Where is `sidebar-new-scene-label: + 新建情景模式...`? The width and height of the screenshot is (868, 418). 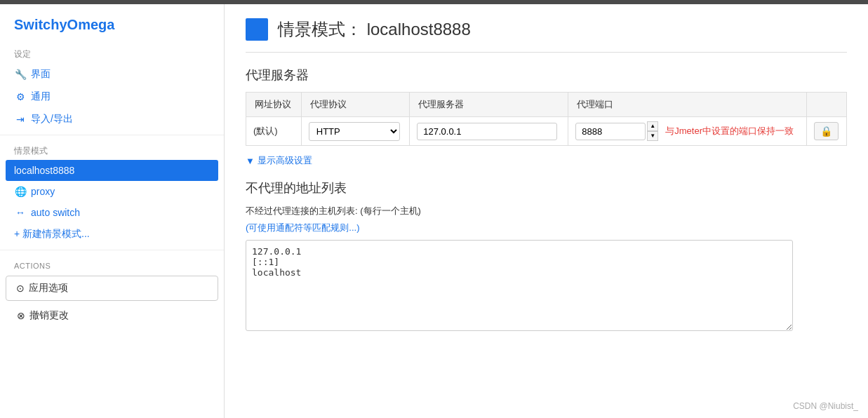 sidebar-new-scene-label: + 新建情景模式... is located at coordinates (52, 234).